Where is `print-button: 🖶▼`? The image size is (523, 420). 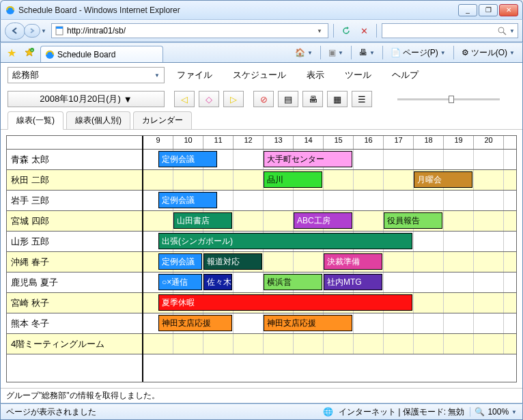 print-button: 🖶▼ is located at coordinates (367, 53).